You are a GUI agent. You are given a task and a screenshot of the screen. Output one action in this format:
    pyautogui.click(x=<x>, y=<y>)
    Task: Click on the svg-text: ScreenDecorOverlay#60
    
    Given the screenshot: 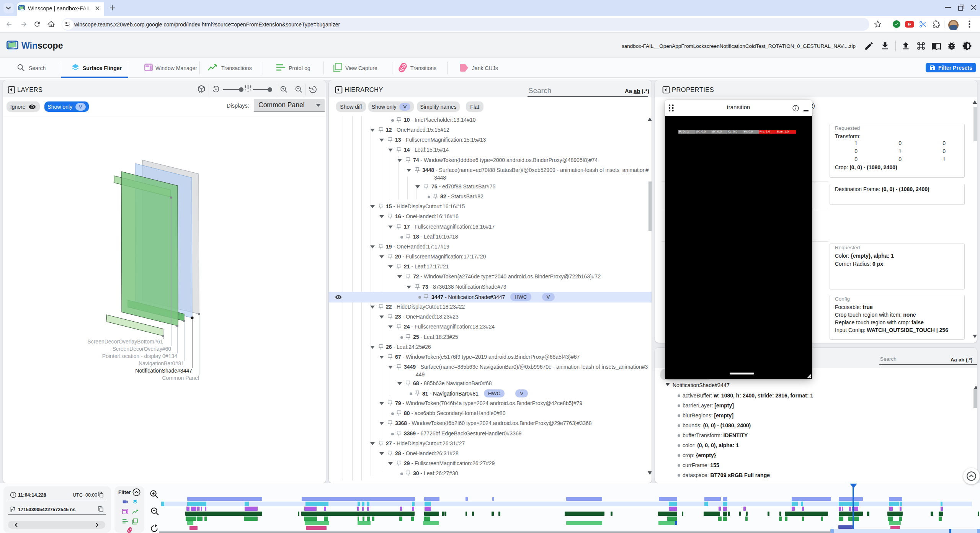 What is the action you would take?
    pyautogui.click(x=142, y=349)
    